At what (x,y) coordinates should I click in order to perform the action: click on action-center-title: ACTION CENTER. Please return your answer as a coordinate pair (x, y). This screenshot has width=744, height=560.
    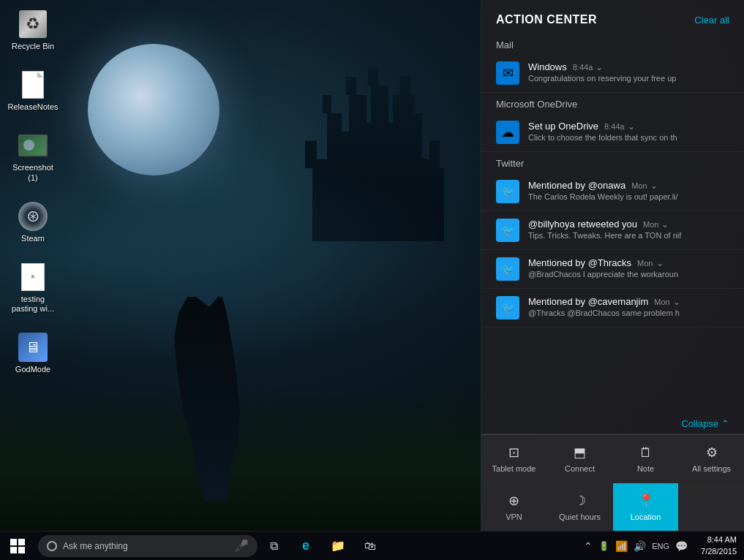
    Looking at the image, I should click on (546, 20).